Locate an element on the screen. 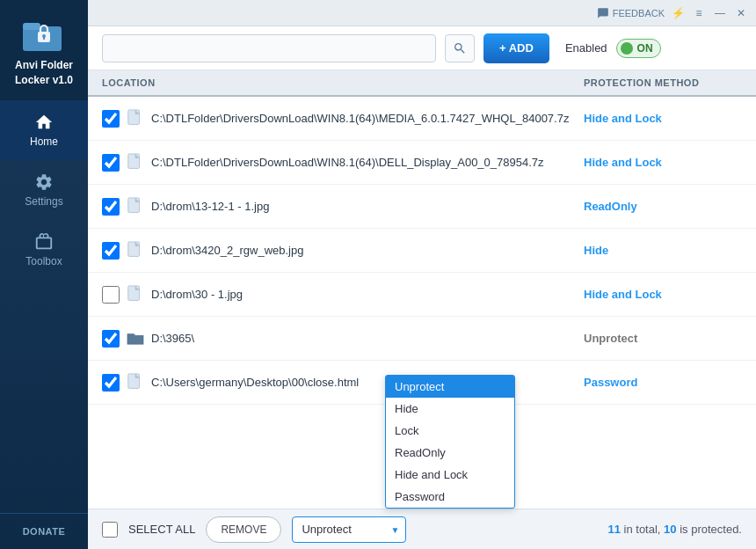 This screenshot has width=756, height=549. table-row: D:\drom\30 - 1.jpg Hide and Lock is located at coordinates (422, 295).